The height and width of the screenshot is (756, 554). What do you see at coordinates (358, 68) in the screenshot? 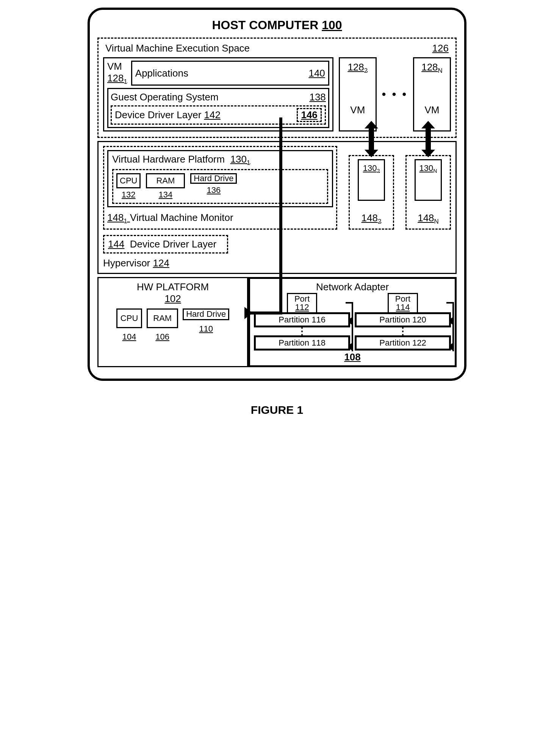
I see `vm2-ref: 1282` at bounding box center [358, 68].